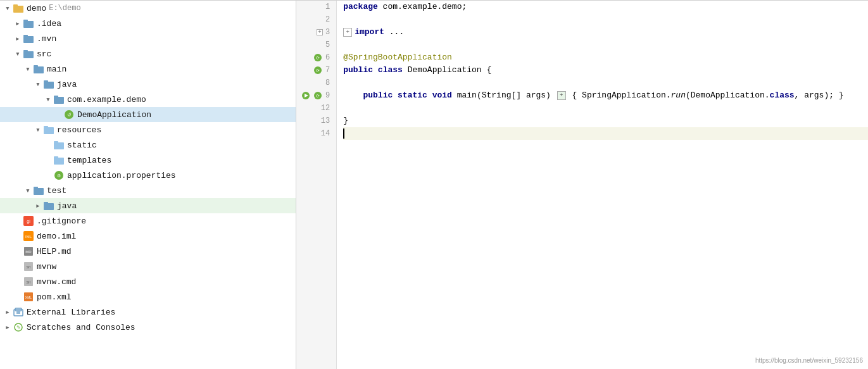  What do you see at coordinates (8, 327) in the screenshot?
I see `arrow-scratches` at bounding box center [8, 327].